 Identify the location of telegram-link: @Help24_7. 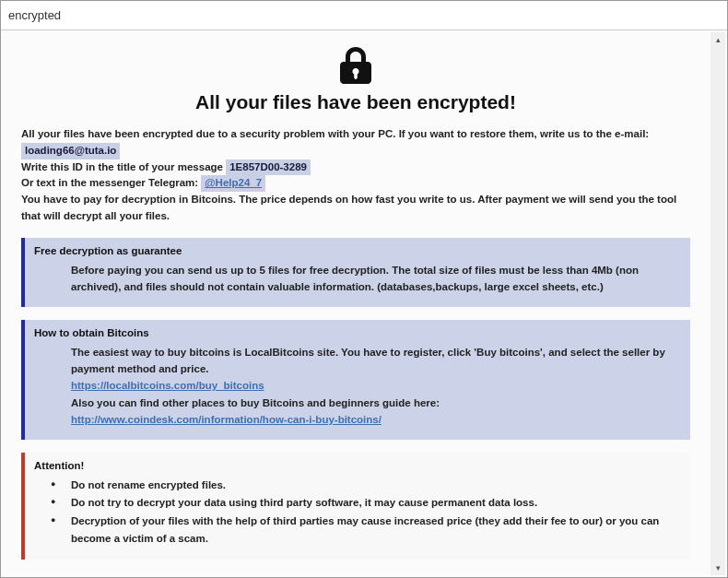
(233, 183).